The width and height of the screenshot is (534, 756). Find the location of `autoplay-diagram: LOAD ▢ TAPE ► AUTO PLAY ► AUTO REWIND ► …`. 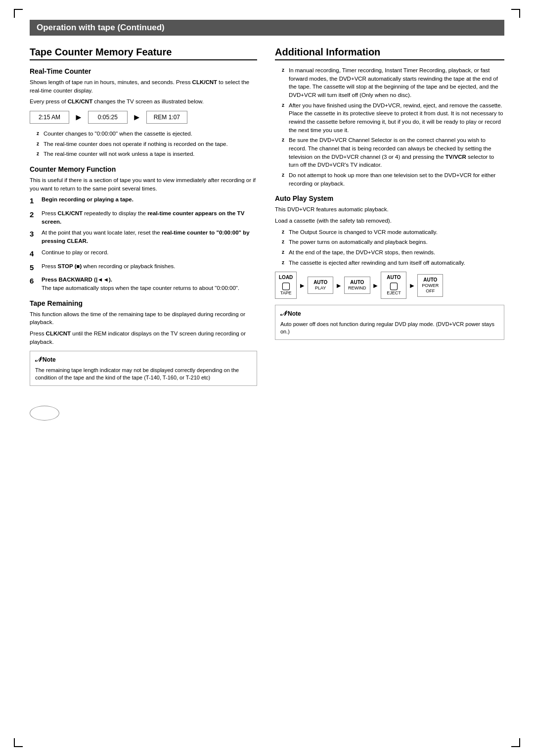

autoplay-diagram: LOAD ▢ TAPE ► AUTO PLAY ► AUTO REWIND ► … is located at coordinates (390, 285).